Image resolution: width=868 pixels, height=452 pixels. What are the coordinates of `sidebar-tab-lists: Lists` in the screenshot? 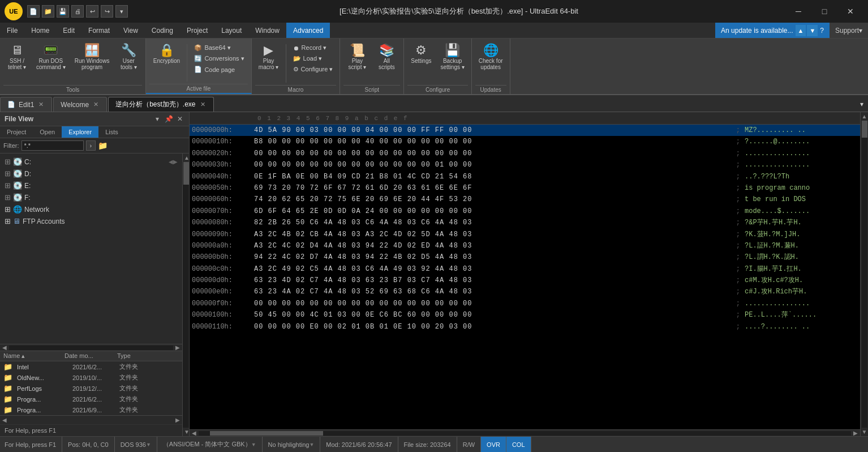 It's located at (112, 132).